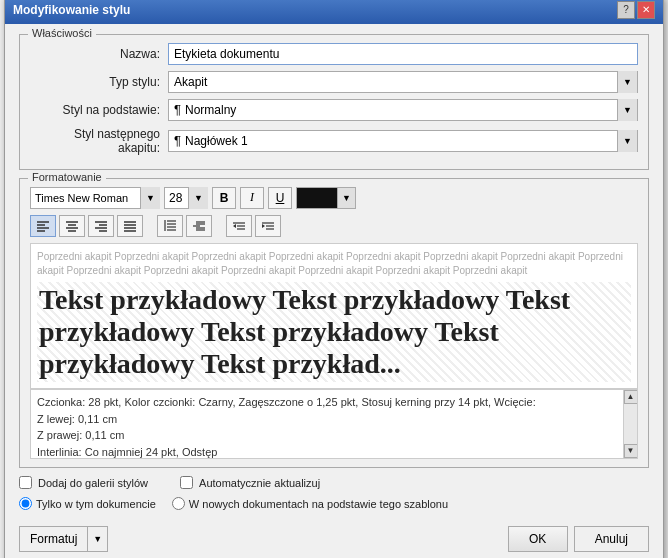 The height and width of the screenshot is (558, 668). I want to click on typ-stylu-value-container: Akapit ▼, so click(403, 82).